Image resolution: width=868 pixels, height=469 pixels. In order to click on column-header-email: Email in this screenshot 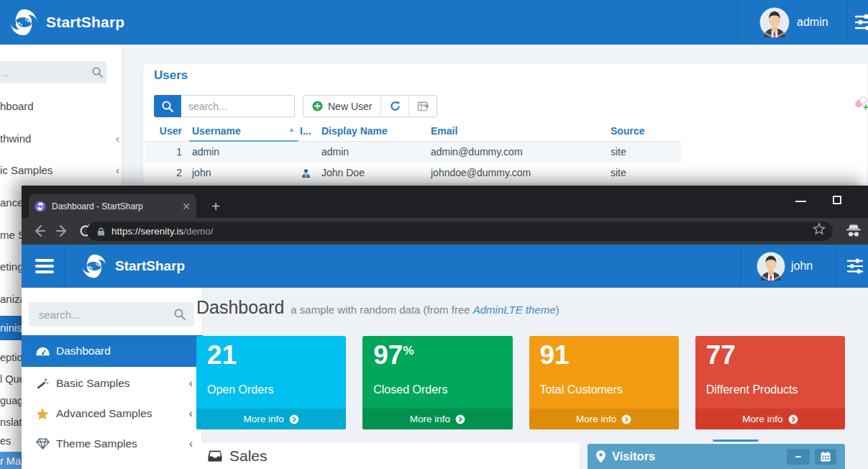, I will do `click(444, 132)`.